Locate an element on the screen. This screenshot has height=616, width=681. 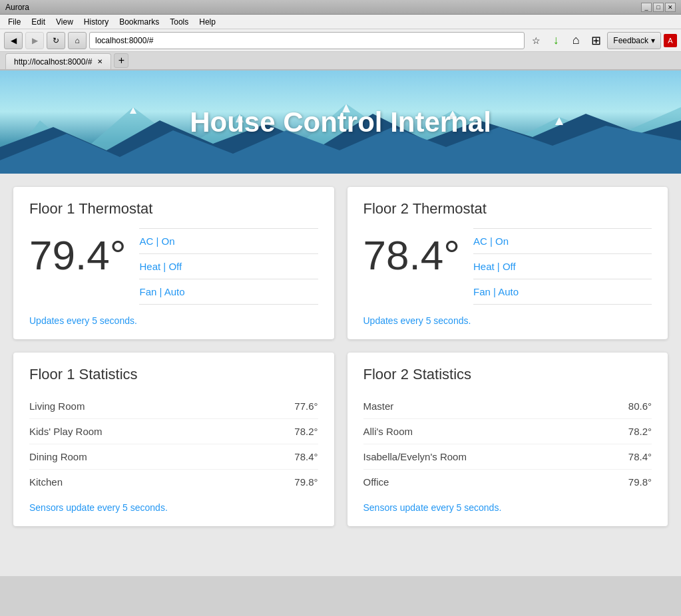
title-bar: Aurora _ □ ✕ is located at coordinates (341, 7).